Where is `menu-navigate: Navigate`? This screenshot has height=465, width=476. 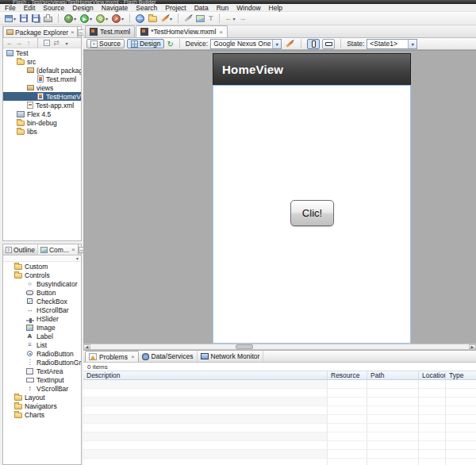
menu-navigate: Navigate is located at coordinates (115, 8).